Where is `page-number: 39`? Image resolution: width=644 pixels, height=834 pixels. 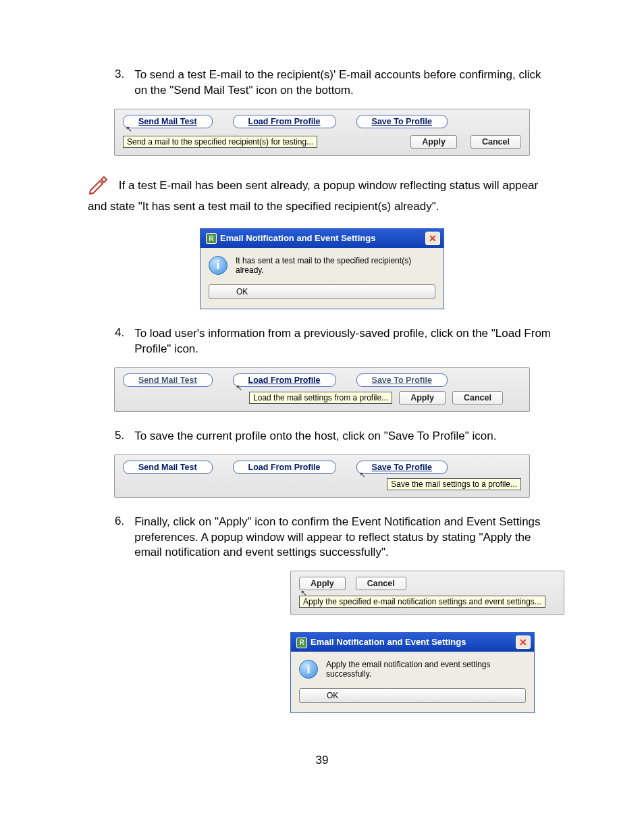 page-number: 39 is located at coordinates (322, 760).